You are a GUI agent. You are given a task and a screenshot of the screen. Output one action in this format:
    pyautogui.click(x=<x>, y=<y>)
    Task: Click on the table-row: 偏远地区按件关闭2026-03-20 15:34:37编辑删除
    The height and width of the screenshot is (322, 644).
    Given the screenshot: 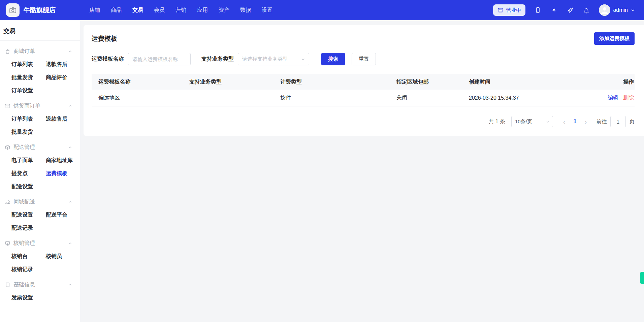 What is the action you would take?
    pyautogui.click(x=363, y=98)
    